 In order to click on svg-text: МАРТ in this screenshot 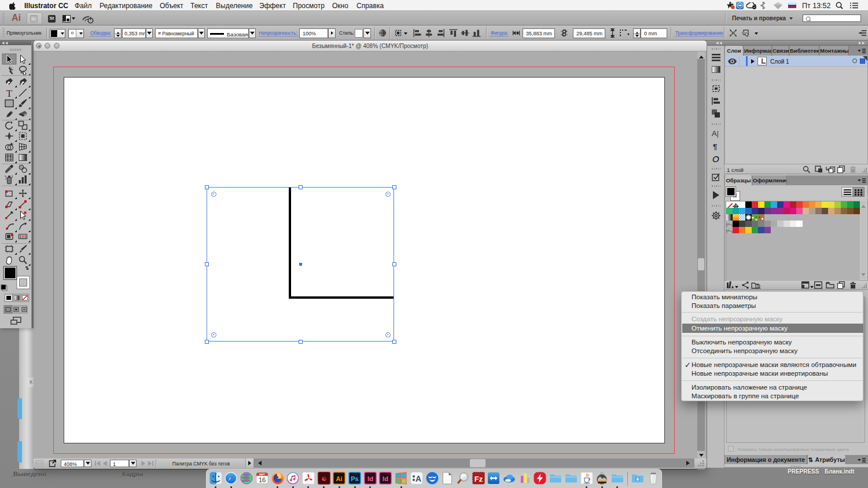, I will do `click(263, 475)`.